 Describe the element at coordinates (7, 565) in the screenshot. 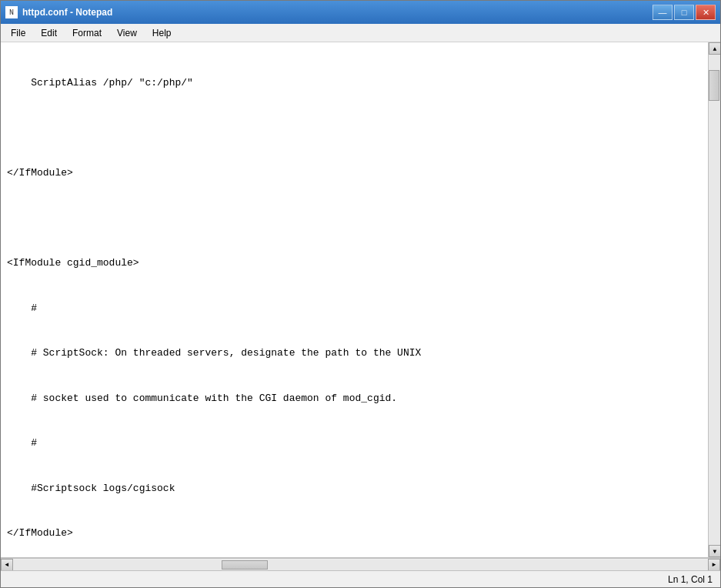

I see `scroll-left-button: ◄` at that location.